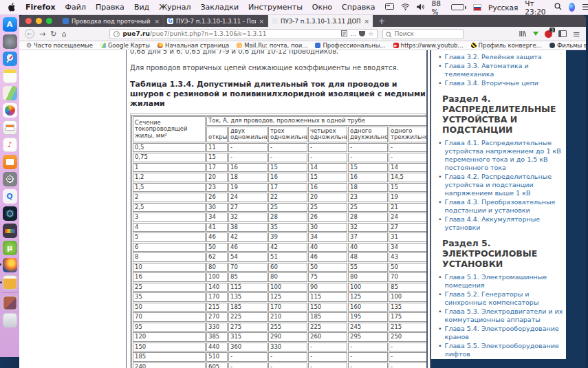 This screenshot has width=588, height=368. Describe the element at coordinates (142, 7) in the screenshot. I see `menubar-item: Вид` at that location.